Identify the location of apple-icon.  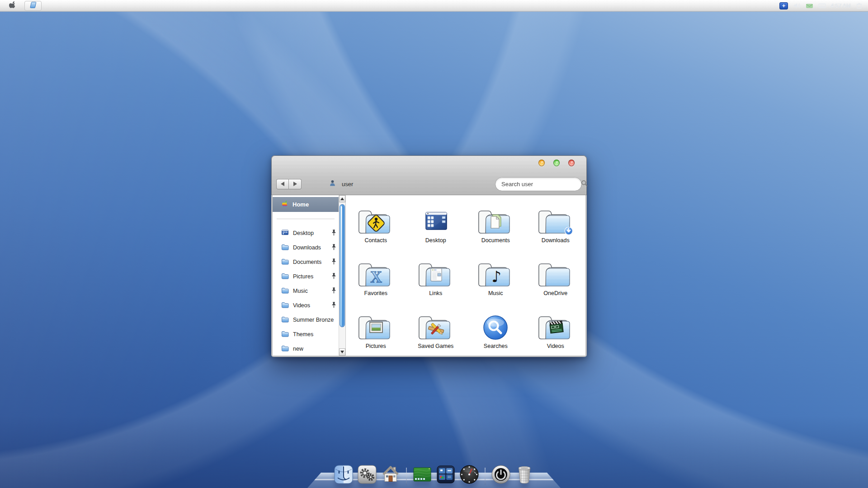
(13, 6).